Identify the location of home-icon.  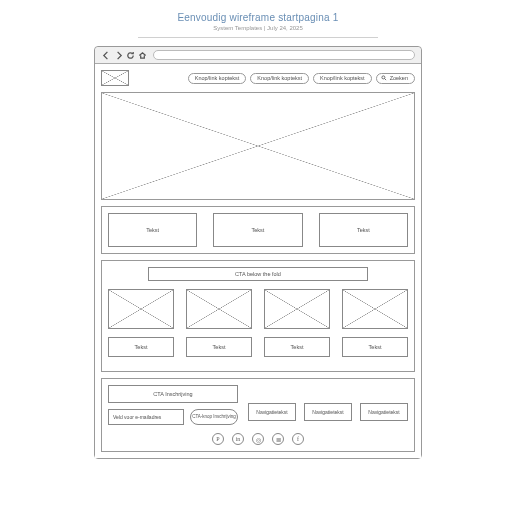
(142, 55).